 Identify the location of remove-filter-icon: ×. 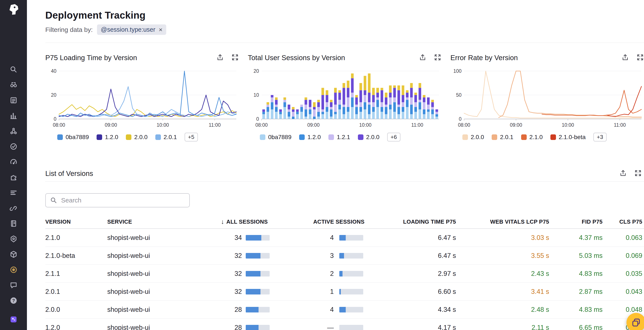
(160, 30).